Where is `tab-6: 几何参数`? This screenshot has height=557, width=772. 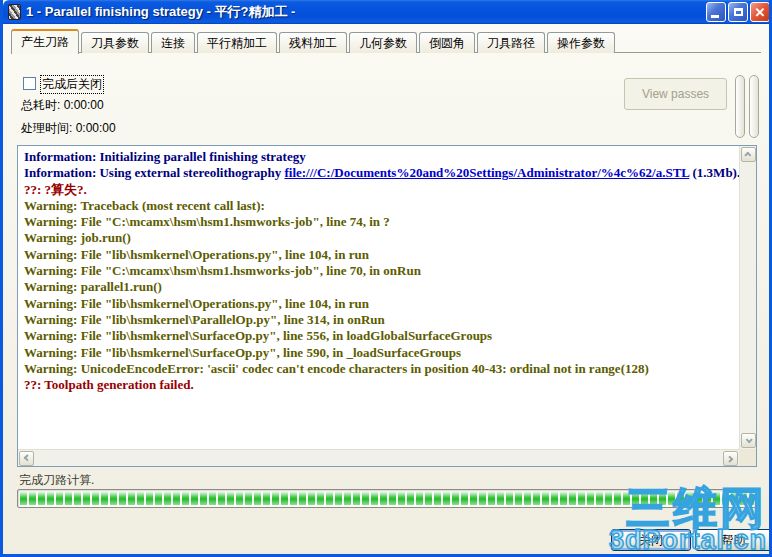 tab-6: 几何参数 is located at coordinates (383, 42).